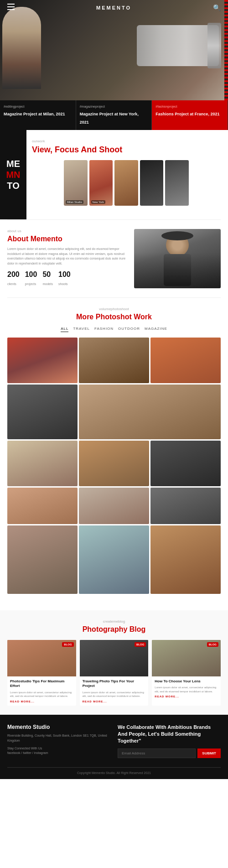  Describe the element at coordinates (47, 239) in the screenshot. I see `about-title-red: Memento` at that location.